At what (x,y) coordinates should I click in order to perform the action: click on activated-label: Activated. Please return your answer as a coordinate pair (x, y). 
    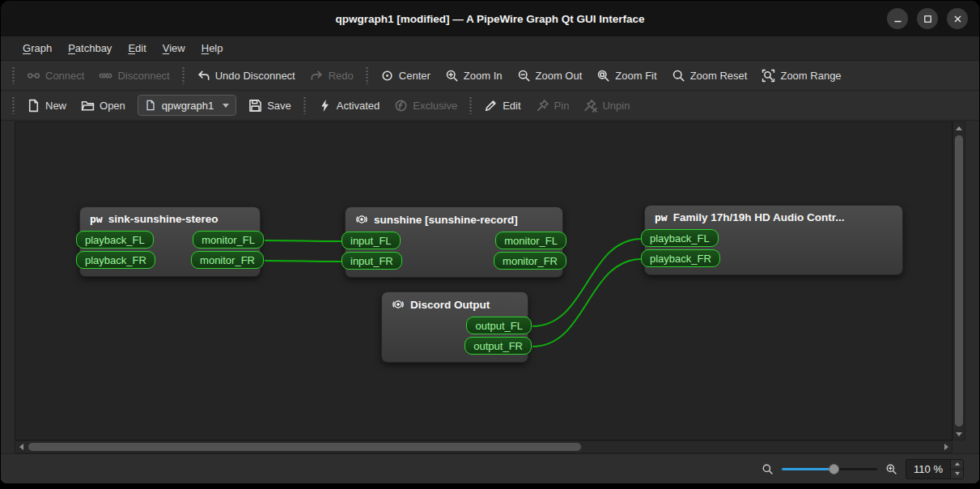
    Looking at the image, I should click on (358, 105).